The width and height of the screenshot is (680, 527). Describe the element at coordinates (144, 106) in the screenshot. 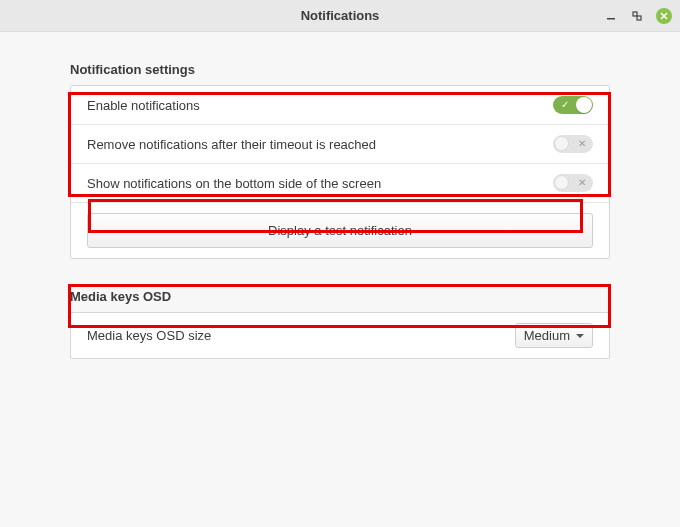

I see `enable-notifications-label: Enable notifications` at that location.